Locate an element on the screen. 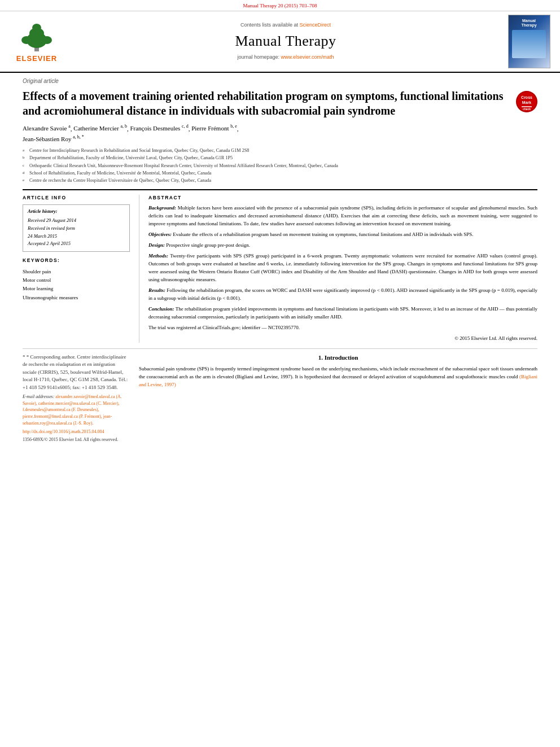  affil-row-a: a Centre for Interdisciplinary Research … is located at coordinates (280, 151).